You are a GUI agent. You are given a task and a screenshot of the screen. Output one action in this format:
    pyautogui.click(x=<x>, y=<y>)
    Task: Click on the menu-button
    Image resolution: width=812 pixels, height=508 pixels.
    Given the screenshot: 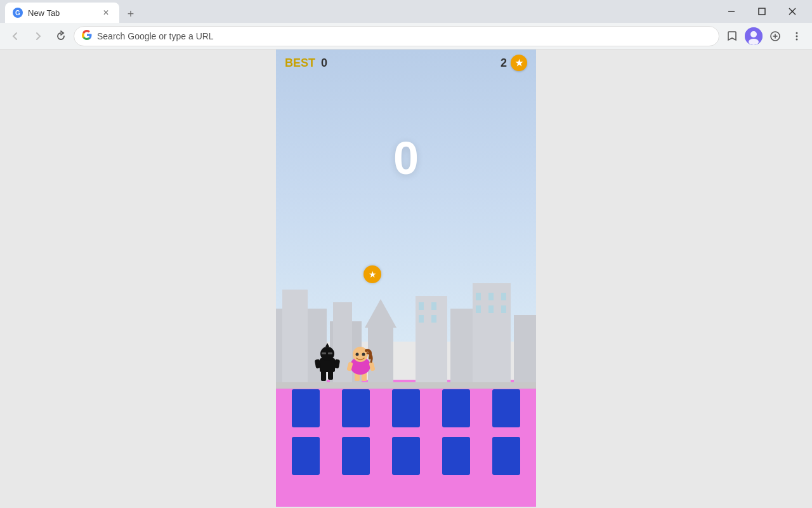 What is the action you would take?
    pyautogui.click(x=797, y=36)
    